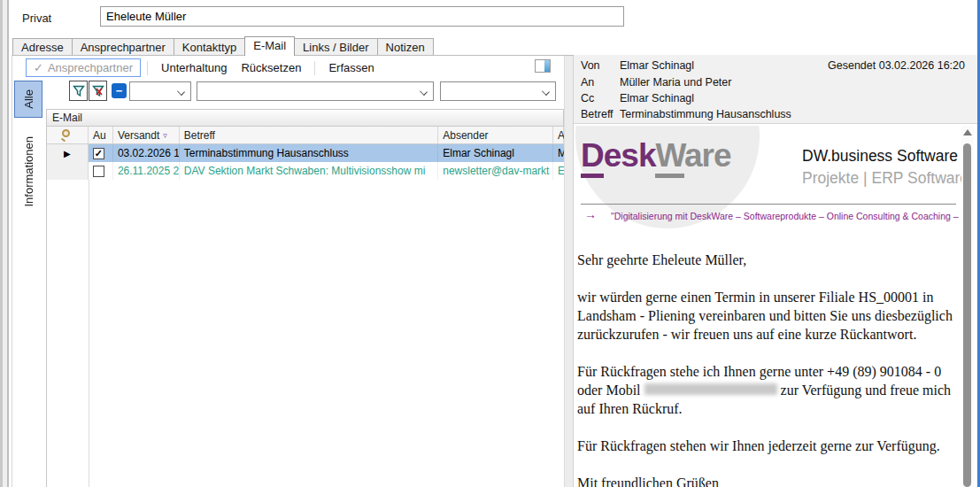  What do you see at coordinates (496, 135) in the screenshot?
I see `column-header-absender: Absender` at bounding box center [496, 135].